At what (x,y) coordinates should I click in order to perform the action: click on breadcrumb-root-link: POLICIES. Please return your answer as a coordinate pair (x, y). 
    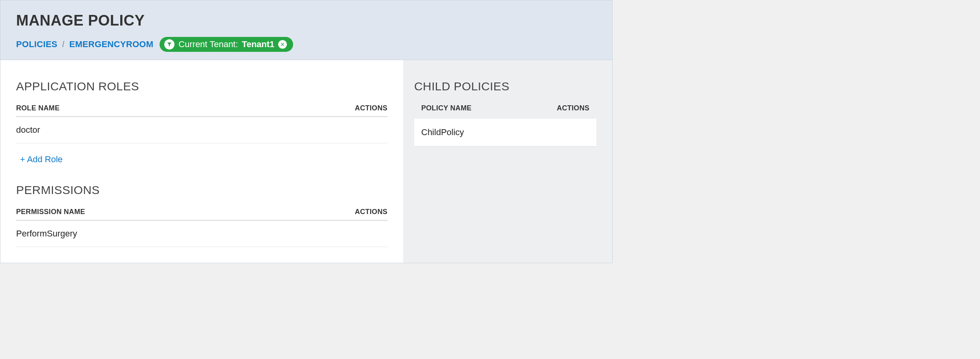
    Looking at the image, I should click on (37, 44).